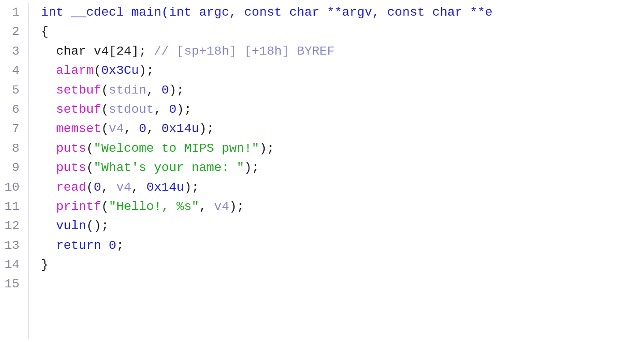 This screenshot has width=644, height=342. Describe the element at coordinates (120, 71) in the screenshot. I see `code-token: 0x3Cu` at that location.